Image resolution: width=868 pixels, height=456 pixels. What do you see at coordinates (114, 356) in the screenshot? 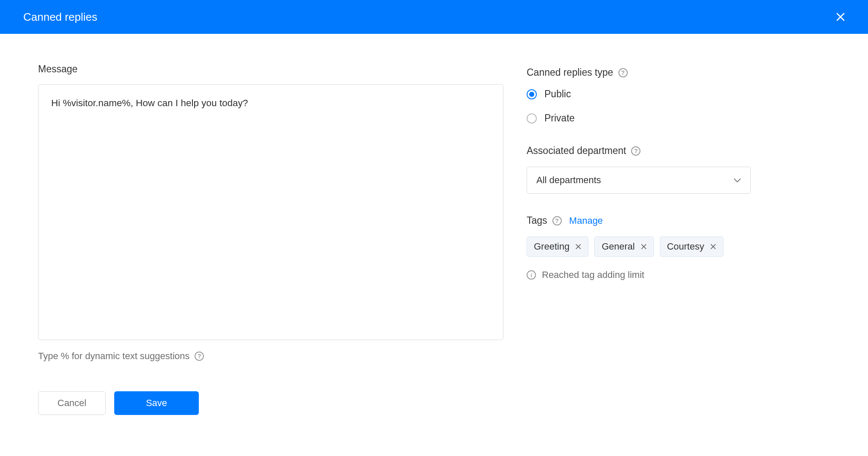
I see `message-hint-text: Type % for dynamic text suggestions` at bounding box center [114, 356].